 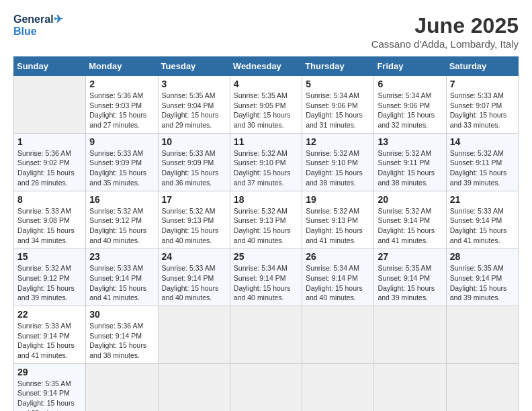 What do you see at coordinates (50, 66) in the screenshot?
I see `header-sunday: Sunday` at bounding box center [50, 66].